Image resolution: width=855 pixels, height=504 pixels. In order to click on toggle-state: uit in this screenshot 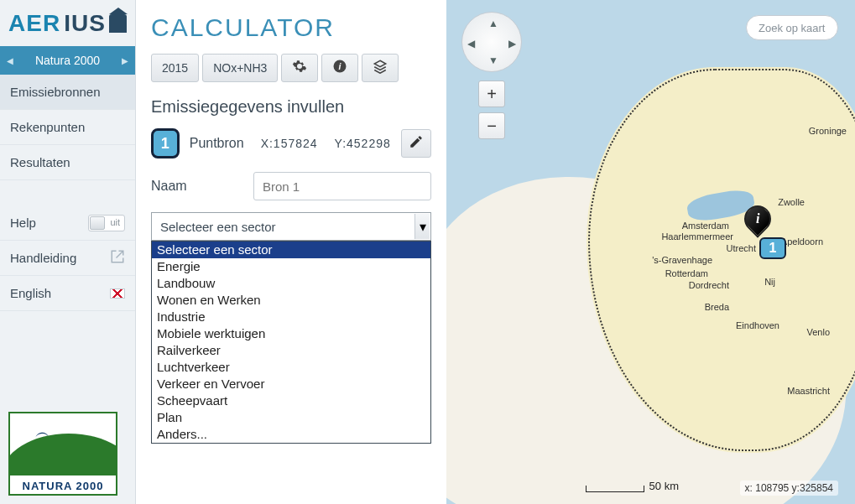, I will do `click(115, 222)`.